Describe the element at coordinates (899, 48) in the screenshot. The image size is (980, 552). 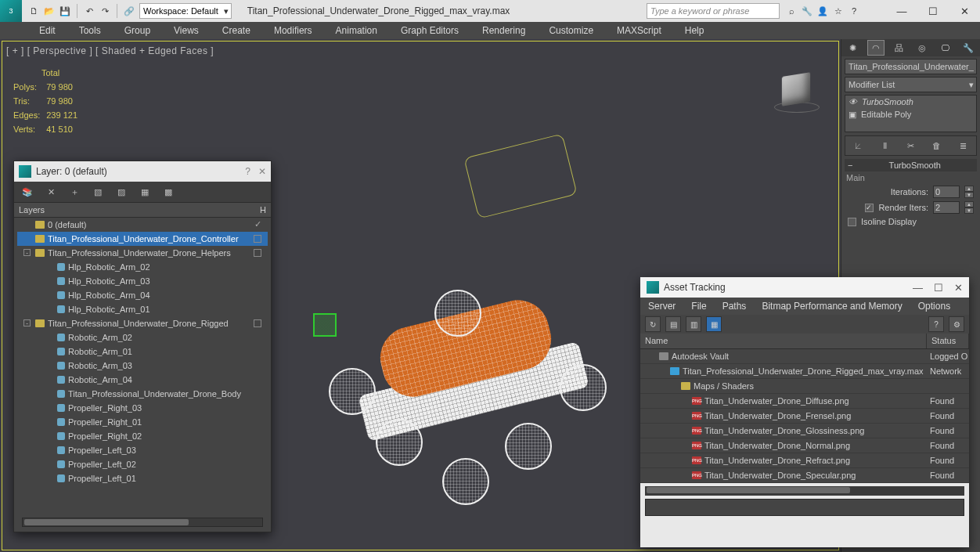
I see `hierarchy-tab-icon: 品` at that location.